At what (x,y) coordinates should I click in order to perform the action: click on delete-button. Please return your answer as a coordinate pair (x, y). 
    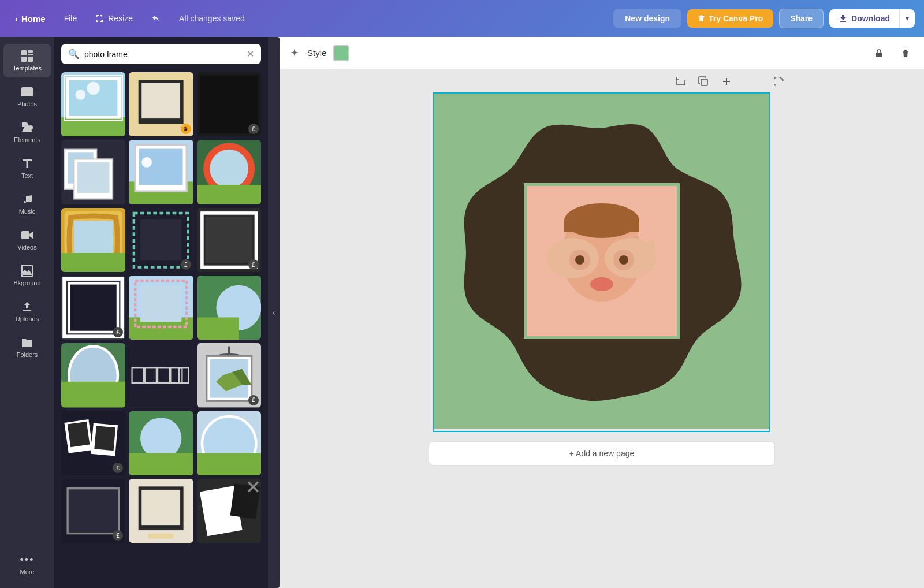
    Looking at the image, I should click on (906, 53).